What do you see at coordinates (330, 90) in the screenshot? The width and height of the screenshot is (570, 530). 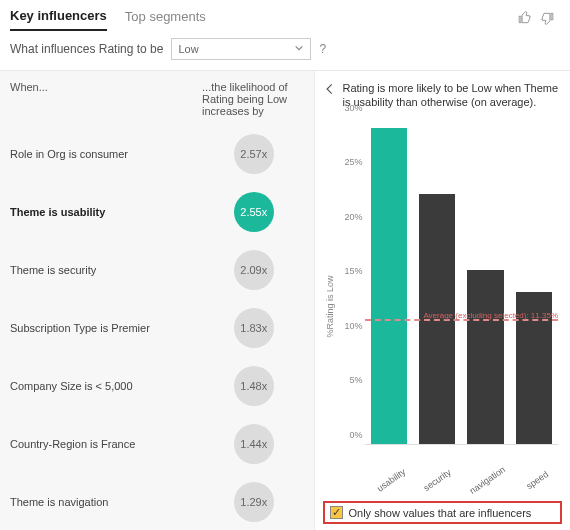 I see `back-arrow-icon` at bounding box center [330, 90].